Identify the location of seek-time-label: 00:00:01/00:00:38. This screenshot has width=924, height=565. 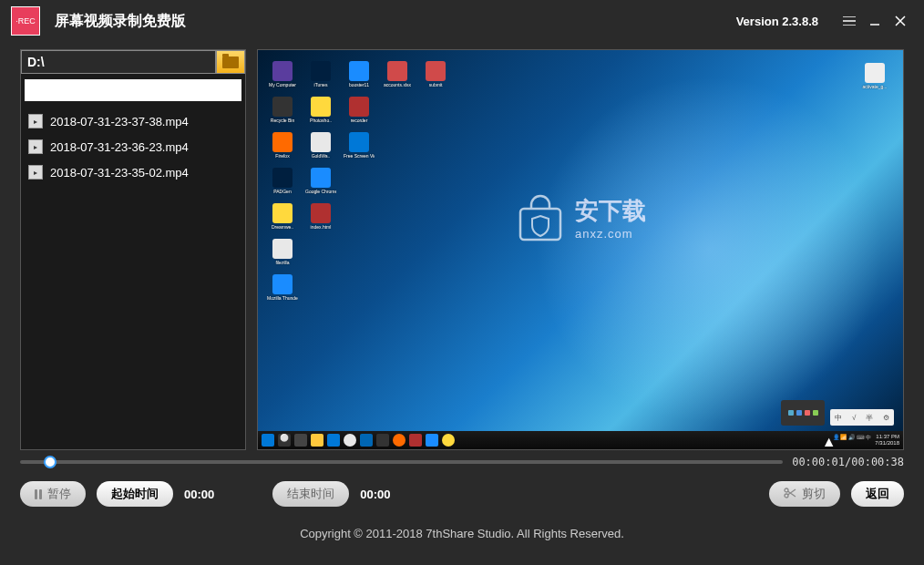
(847, 462).